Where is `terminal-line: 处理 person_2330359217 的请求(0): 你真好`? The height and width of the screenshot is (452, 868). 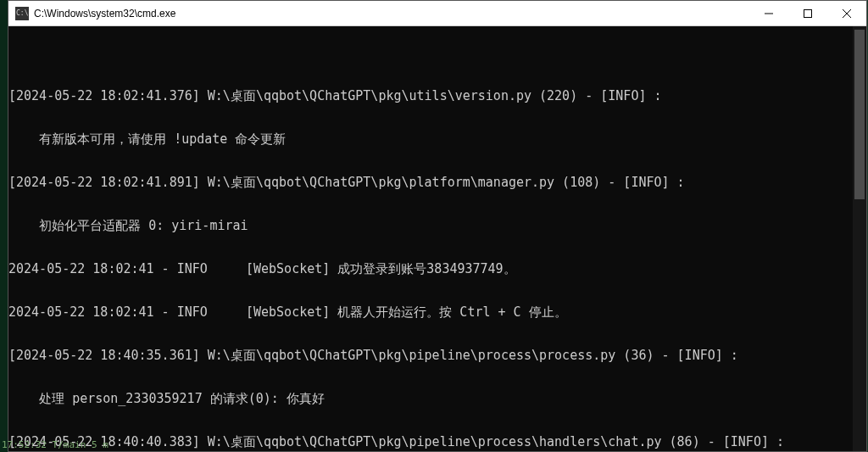 terminal-line: 处理 person_2330359217 的请求(0): 你真好 is located at coordinates (437, 399).